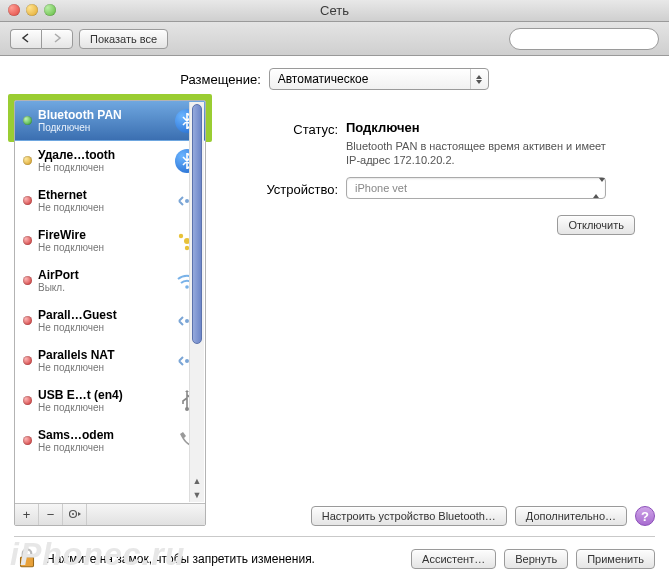 The image size is (669, 579). I want to click on status-value: Подключен, so click(500, 128).